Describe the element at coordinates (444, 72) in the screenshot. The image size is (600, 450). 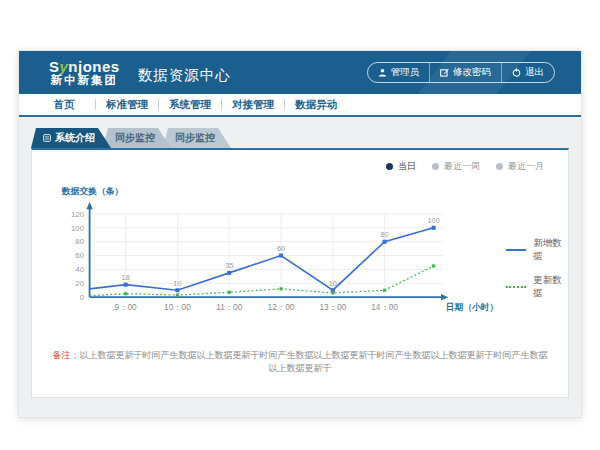
I see `edit-icon` at that location.